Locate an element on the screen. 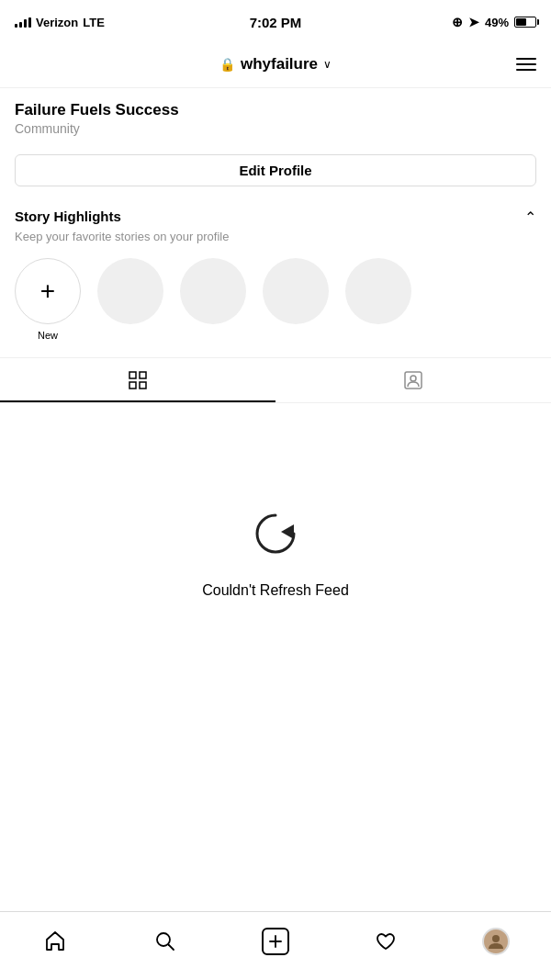 This screenshot has width=551, height=980. tabs-row is located at coordinates (276, 380).